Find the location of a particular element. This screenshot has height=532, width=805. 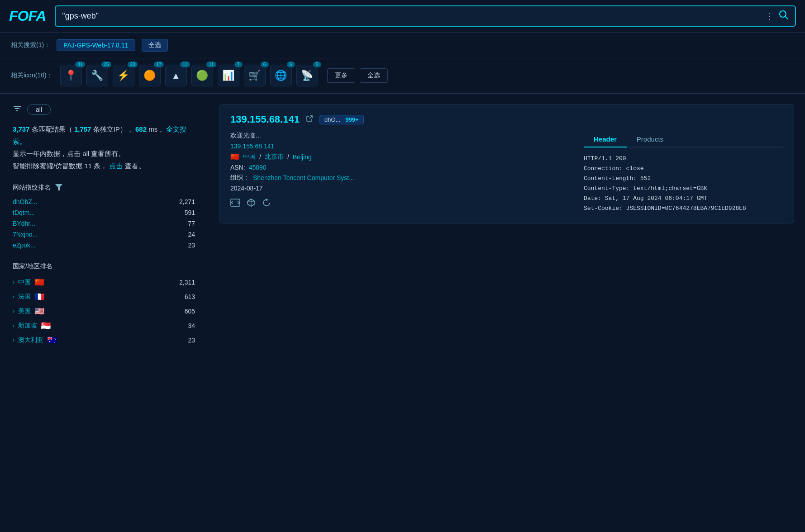

country-name-3: 新加坡 is located at coordinates (28, 326).